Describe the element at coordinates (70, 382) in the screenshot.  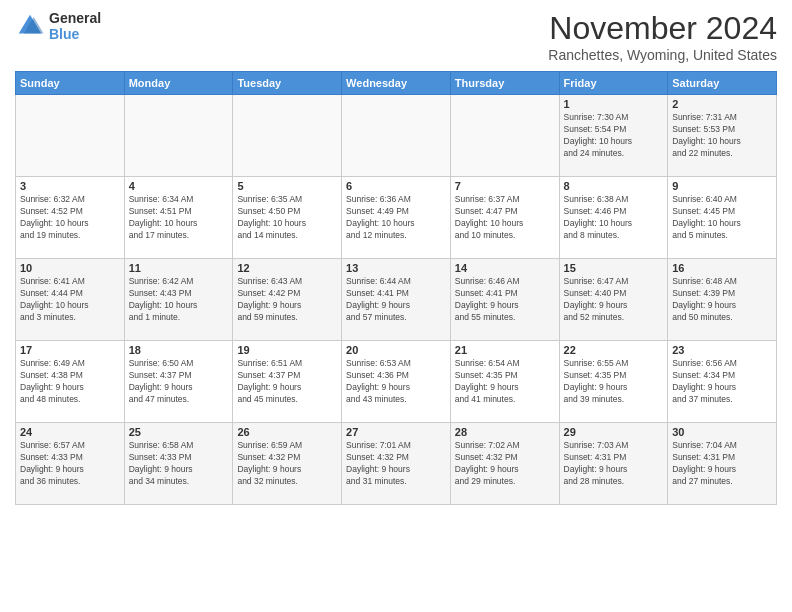
I see `day-info: Sunrise: 6:49 AM Sunset: 4:38 PM Dayligh…` at that location.